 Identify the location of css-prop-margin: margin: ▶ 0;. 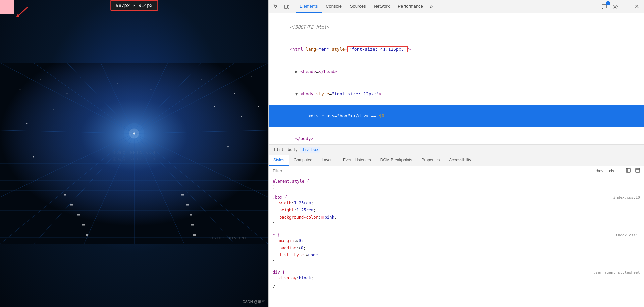
(456, 241).